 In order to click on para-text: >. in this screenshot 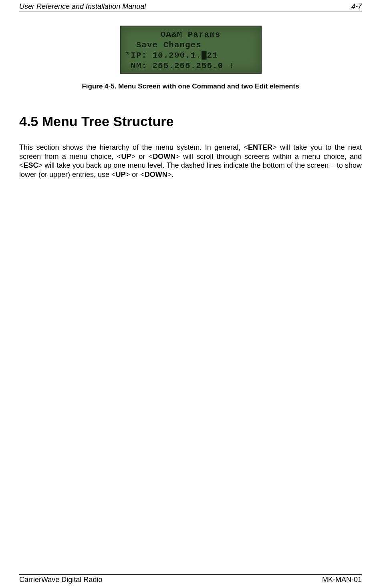, I will do `click(171, 175)`.